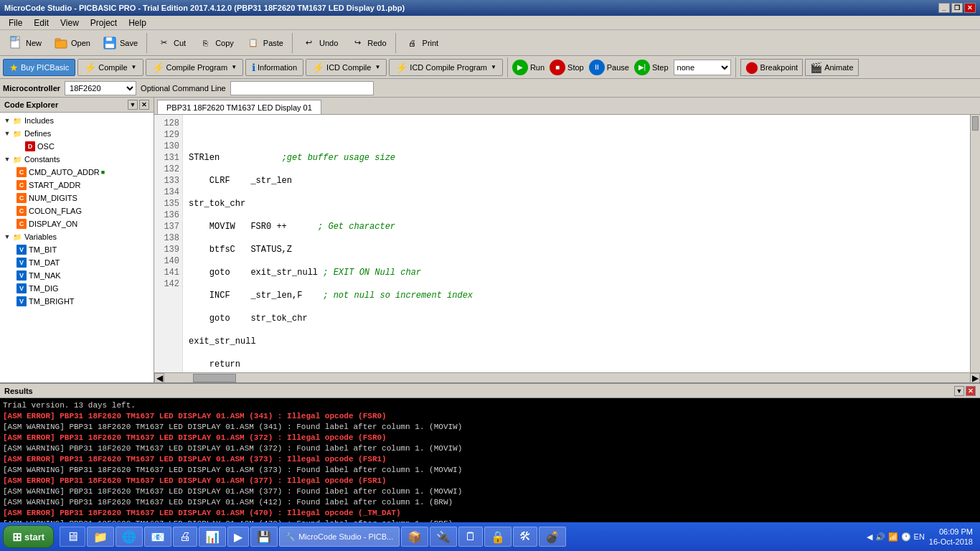 This screenshot has width=980, height=551. What do you see at coordinates (339, 537) in the screenshot?
I see `taskbar-app-microcode: 🔧 MicroCode Studio - PICB...` at bounding box center [339, 537].